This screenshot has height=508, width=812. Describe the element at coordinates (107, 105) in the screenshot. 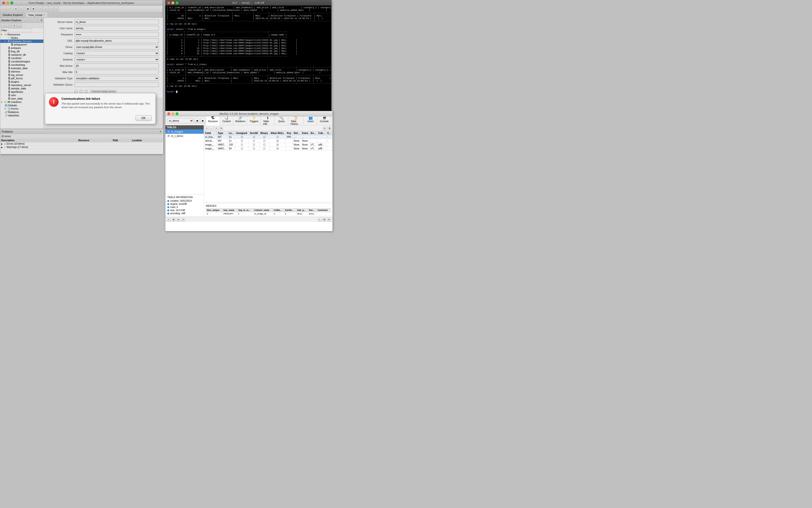

I see `dialog-message: The last packet sent successfully to the…` at that location.